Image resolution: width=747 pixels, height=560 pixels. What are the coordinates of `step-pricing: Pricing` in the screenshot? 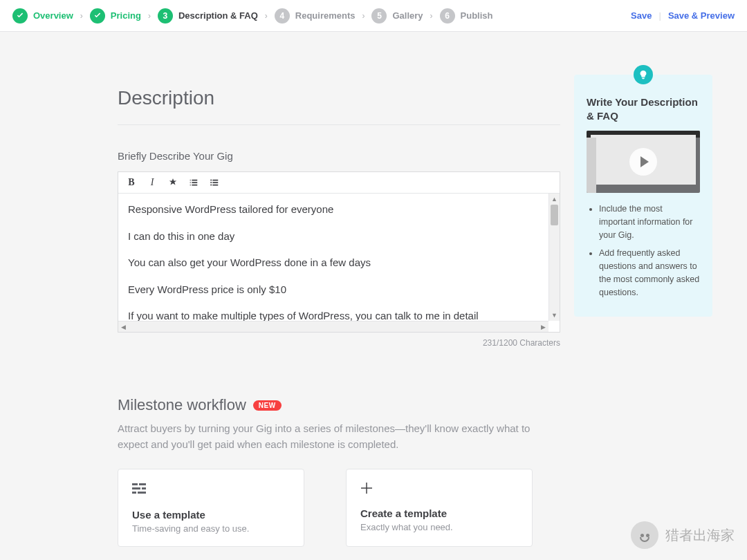 It's located at (116, 16).